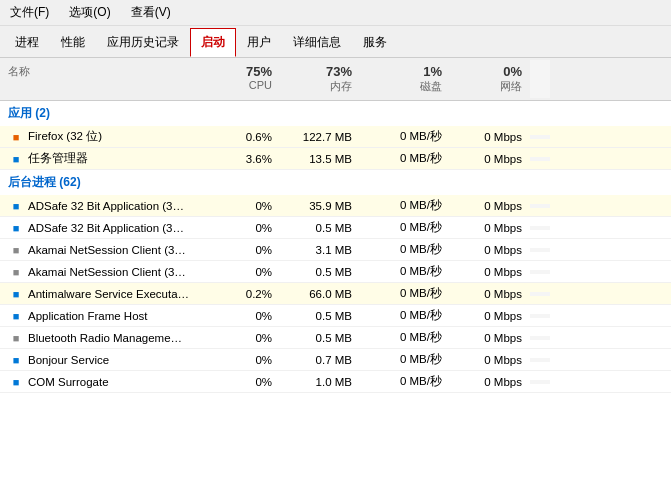  What do you see at coordinates (213, 42) in the screenshot?
I see `tab-启动: 启动` at bounding box center [213, 42].